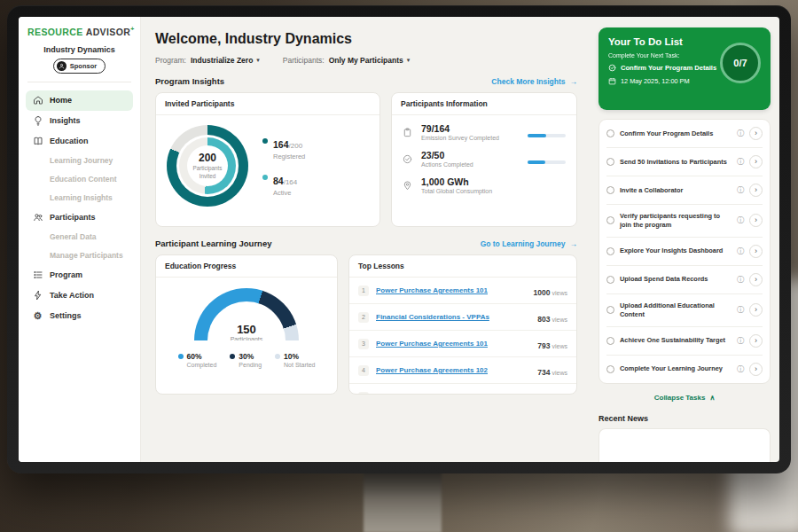  Describe the element at coordinates (685, 310) in the screenshot. I see `task-row: Upload Additional Educational Content ⓘ …` at that location.